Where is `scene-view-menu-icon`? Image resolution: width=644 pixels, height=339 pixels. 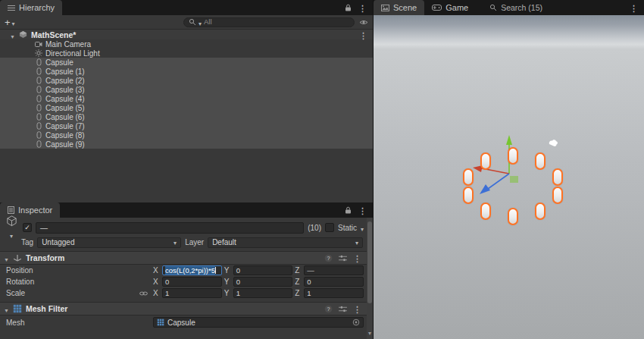 scene-view-menu-icon is located at coordinates (633, 8).